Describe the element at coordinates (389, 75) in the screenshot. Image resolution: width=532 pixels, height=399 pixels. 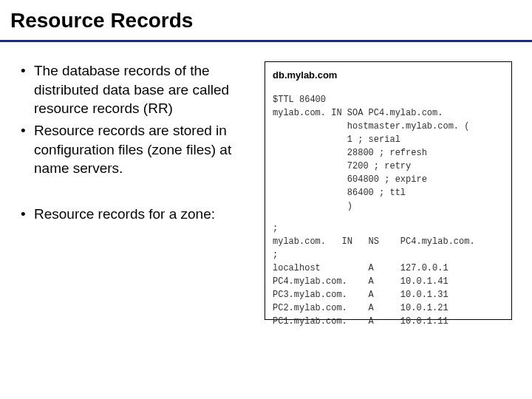
I see `zone-file-name: db.mylab.com` at that location.